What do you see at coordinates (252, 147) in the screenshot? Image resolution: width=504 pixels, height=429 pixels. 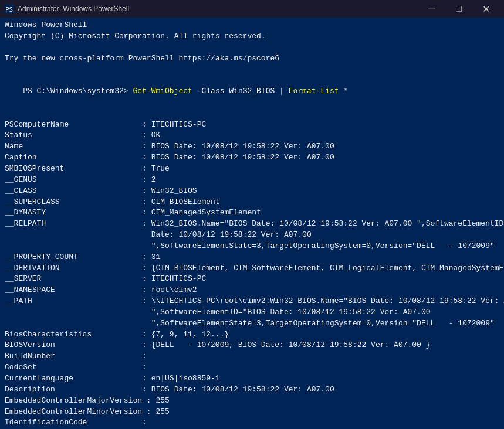 I see `output-line-3: Name : BIOS Date: 10/08/12 19:58:22 Ver:…` at bounding box center [252, 147].